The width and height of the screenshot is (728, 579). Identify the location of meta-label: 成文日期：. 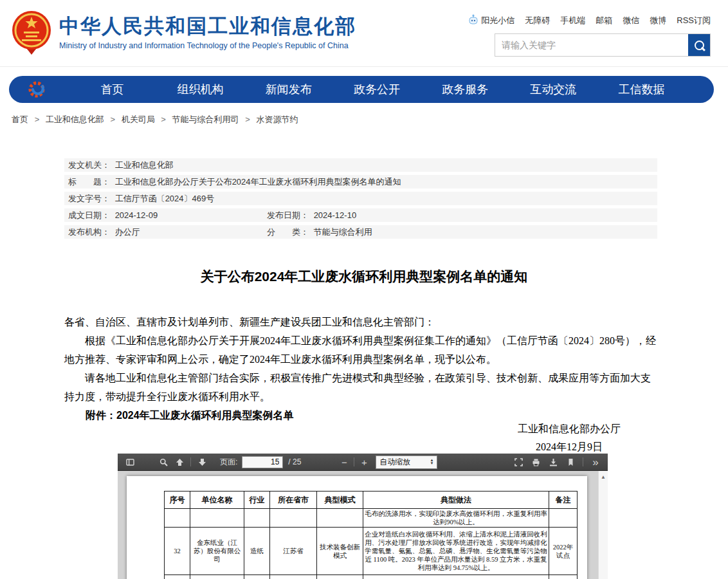
(89, 215).